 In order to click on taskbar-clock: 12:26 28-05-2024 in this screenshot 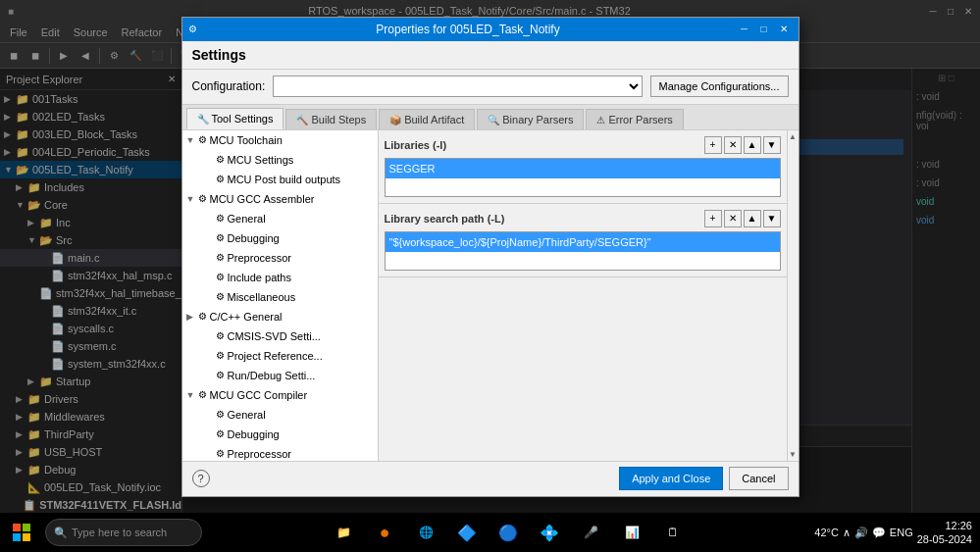, I will do `click(945, 533)`.